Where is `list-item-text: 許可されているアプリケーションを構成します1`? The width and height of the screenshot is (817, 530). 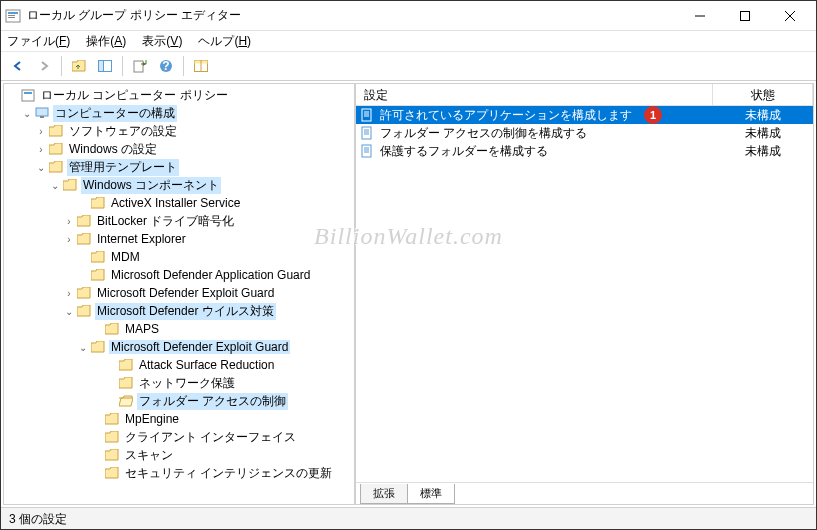
list-item-text: 許可されているアプリケーションを構成します1 is located at coordinates (546, 115).